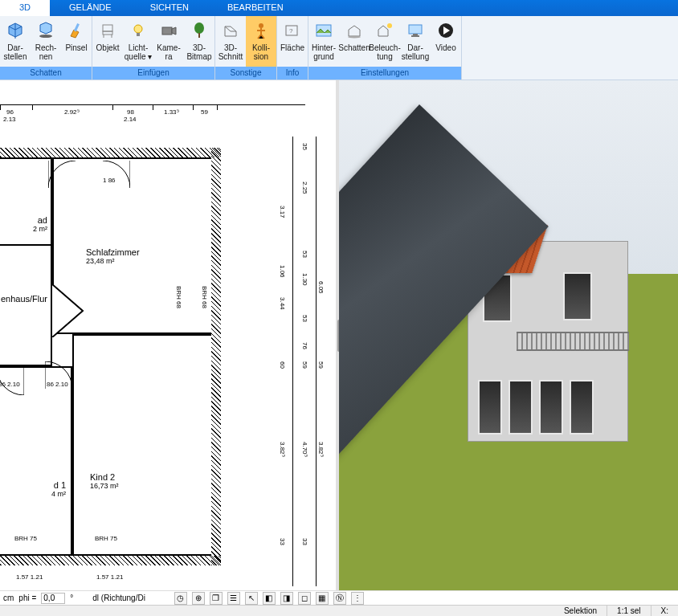  What do you see at coordinates (25, 8) in the screenshot?
I see `tab-3d: 3D` at bounding box center [25, 8].